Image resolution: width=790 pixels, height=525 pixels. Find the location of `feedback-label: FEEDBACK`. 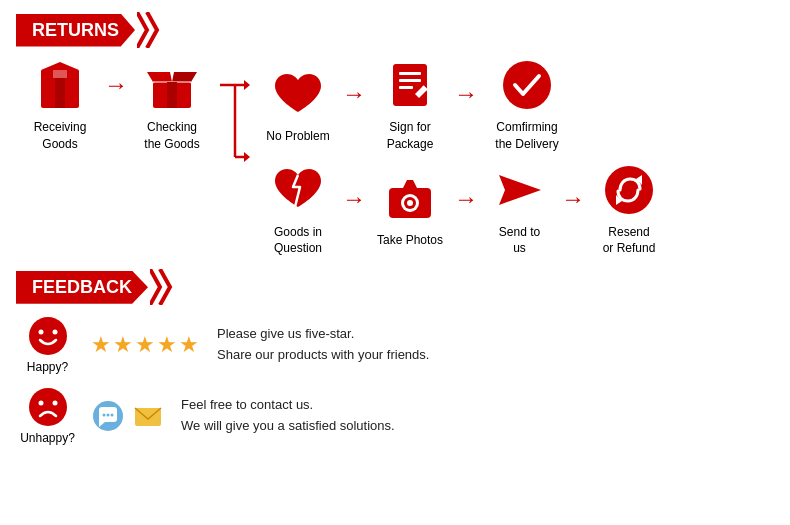

feedback-label: FEEDBACK is located at coordinates (82, 288).